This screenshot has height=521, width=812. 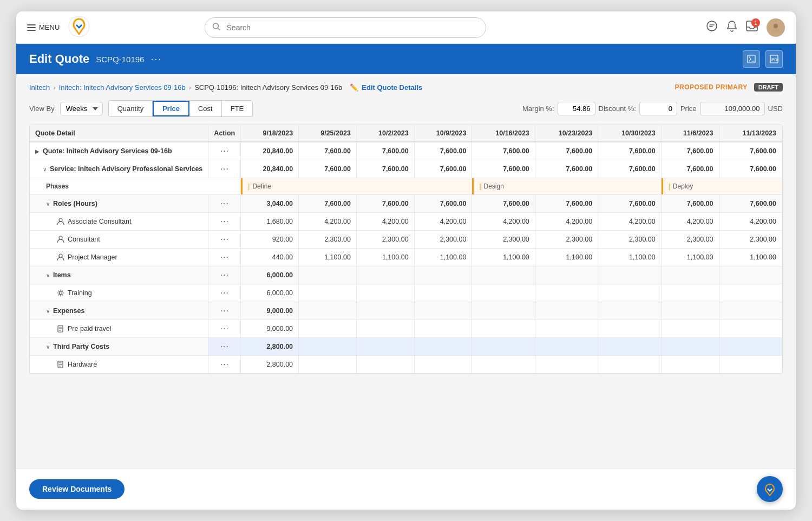 I want to click on col-header-date6: 10/23/2023, so click(x=566, y=133).